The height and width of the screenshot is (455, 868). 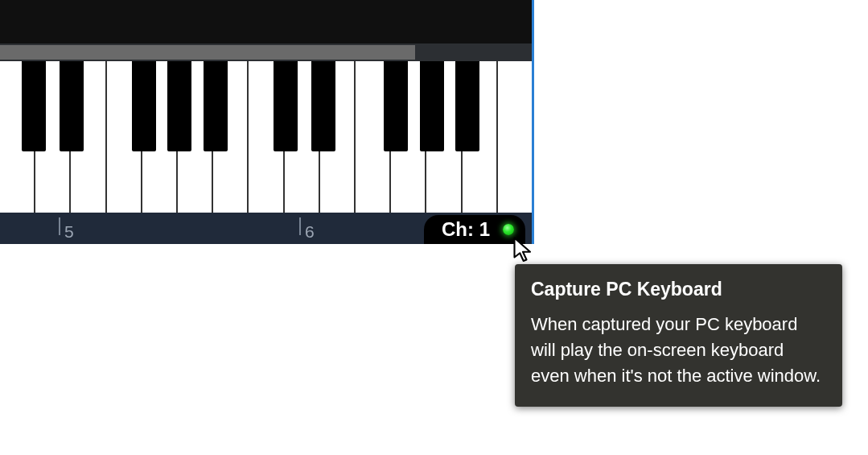 I want to click on ruler-label: 5, so click(x=69, y=232).